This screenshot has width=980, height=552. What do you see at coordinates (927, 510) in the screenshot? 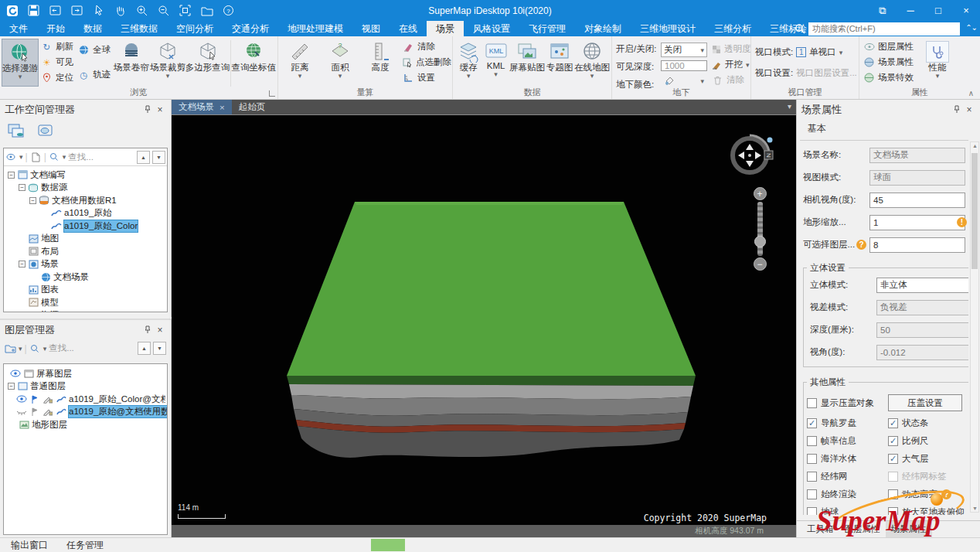
I see `check-zoom-to-surface: 放大至地表俯仰` at bounding box center [927, 510].